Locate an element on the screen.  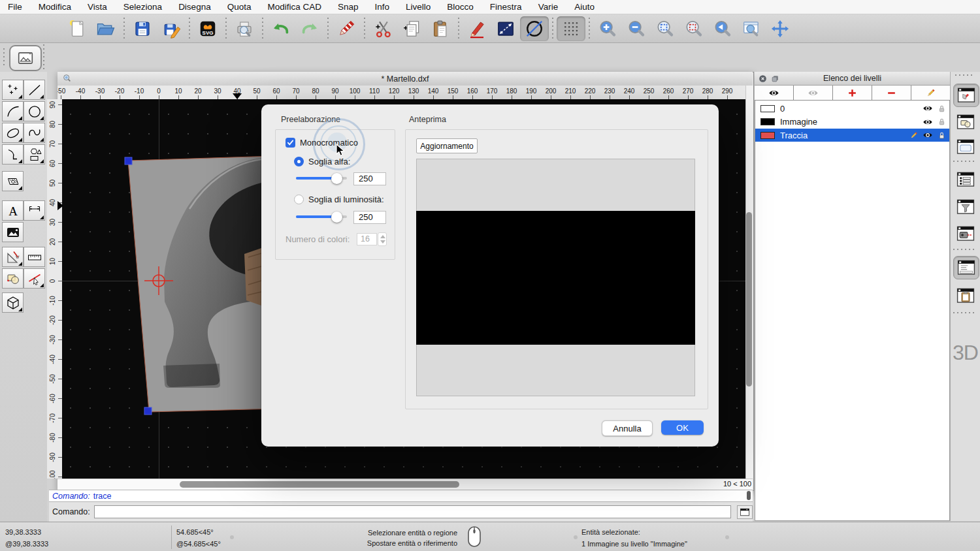
cut-button is located at coordinates (383, 29).